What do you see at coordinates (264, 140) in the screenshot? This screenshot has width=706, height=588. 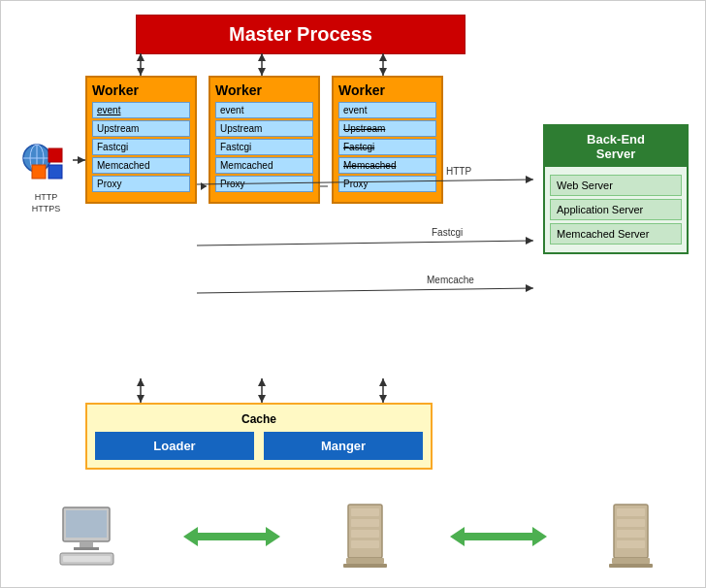 I see `workers-container: Worker event Upstream Fastcgi Memcached …` at bounding box center [264, 140].